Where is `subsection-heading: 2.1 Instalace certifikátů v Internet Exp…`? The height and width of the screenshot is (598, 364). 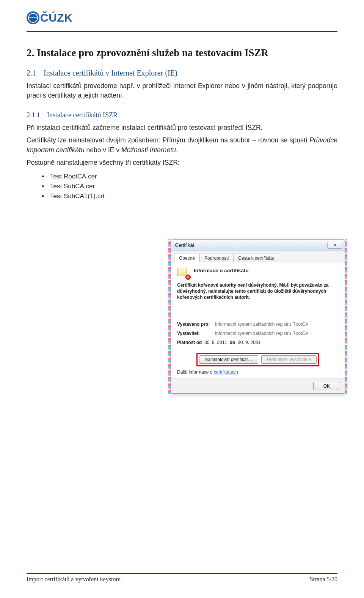
subsection-heading: 2.1 Instalace certifikátů v Internet Exp… is located at coordinates (182, 73).